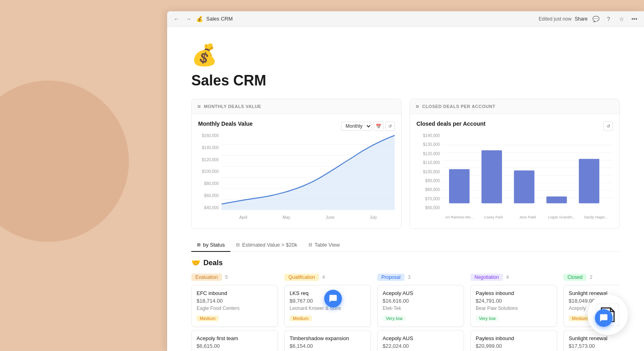 This screenshot has width=644, height=351. Describe the element at coordinates (324, 277) in the screenshot. I see `qualification-count: 4` at that location.